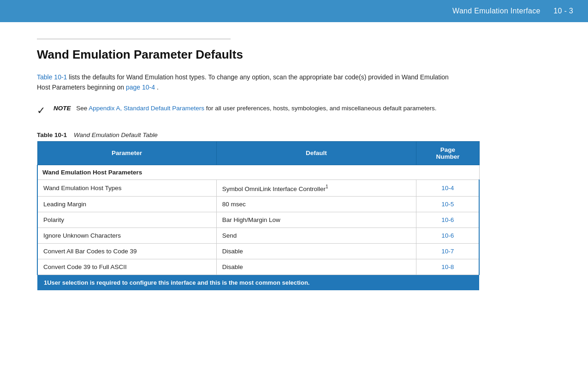  Describe the element at coordinates (448, 204) in the screenshot. I see `page-cell: 10-5` at that location.